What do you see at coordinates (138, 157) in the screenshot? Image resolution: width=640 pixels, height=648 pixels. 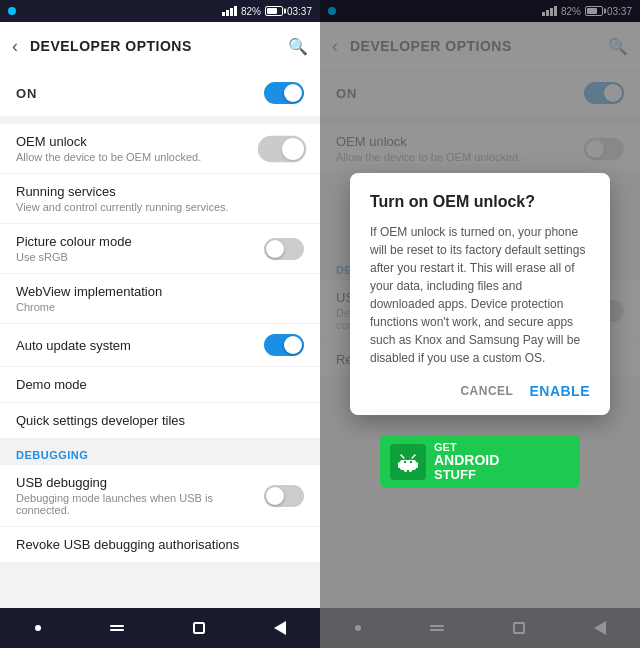 I see `oem-unlock-subtitle-left: Allow the device to be OEM unlocked.` at bounding box center [138, 157].